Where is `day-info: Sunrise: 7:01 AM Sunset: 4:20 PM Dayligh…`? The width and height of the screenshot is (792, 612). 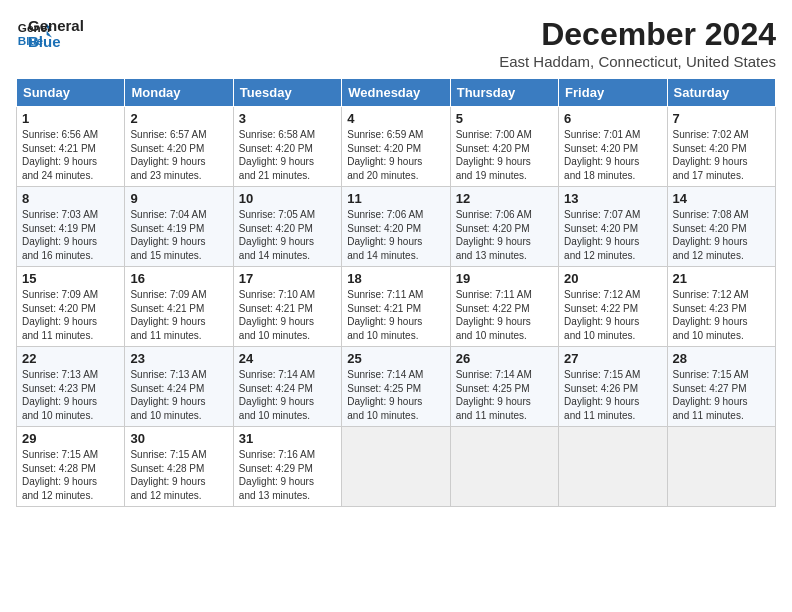
day-info: Sunrise: 7:01 AM Sunset: 4:20 PM Dayligh… is located at coordinates (612, 155).